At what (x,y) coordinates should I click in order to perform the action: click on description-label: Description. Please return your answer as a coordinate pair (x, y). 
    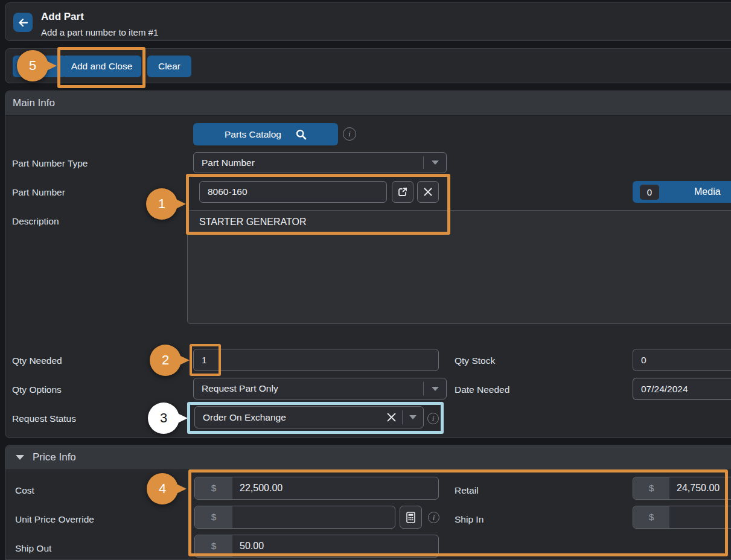
    Looking at the image, I should click on (36, 221).